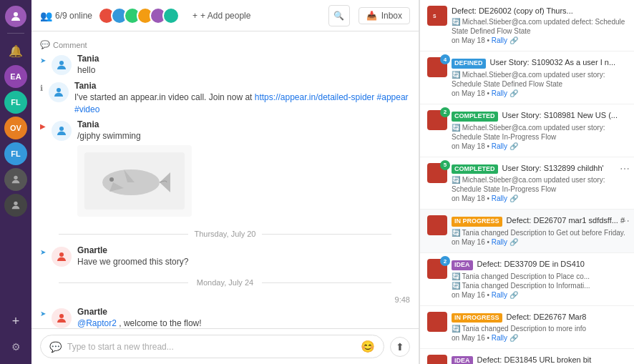 This screenshot has width=634, height=364. Describe the element at coordinates (540, 359) in the screenshot. I see `activity-content-8: IDEA Defect: DE31845 URL broken bit 🔄 Ta…` at that location.